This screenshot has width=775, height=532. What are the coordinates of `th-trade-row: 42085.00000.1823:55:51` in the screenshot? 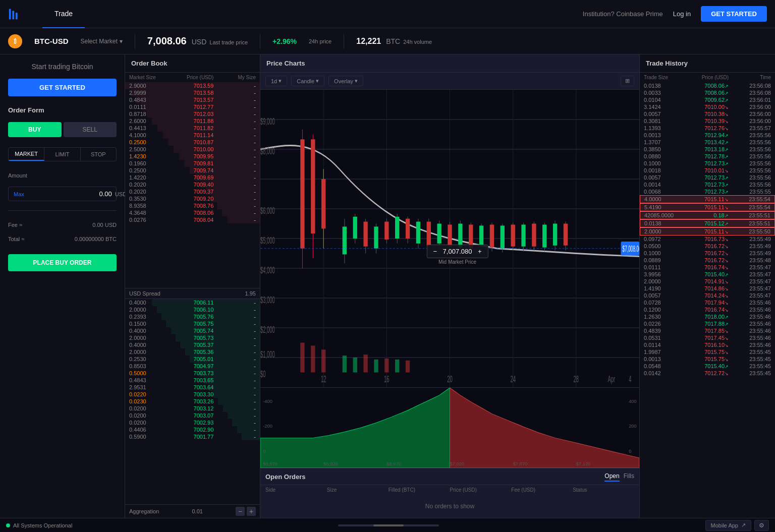 It's located at (707, 215).